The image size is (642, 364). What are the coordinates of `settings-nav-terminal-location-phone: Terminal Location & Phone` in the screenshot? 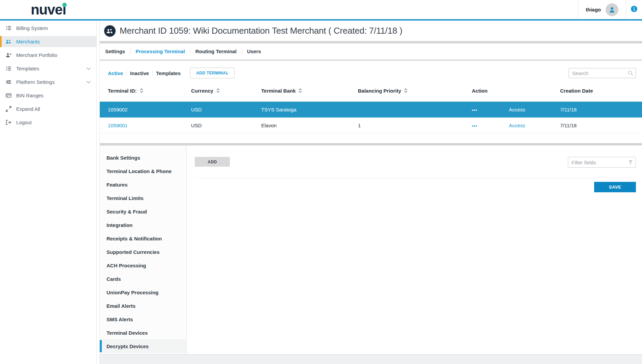 It's located at (143, 171).